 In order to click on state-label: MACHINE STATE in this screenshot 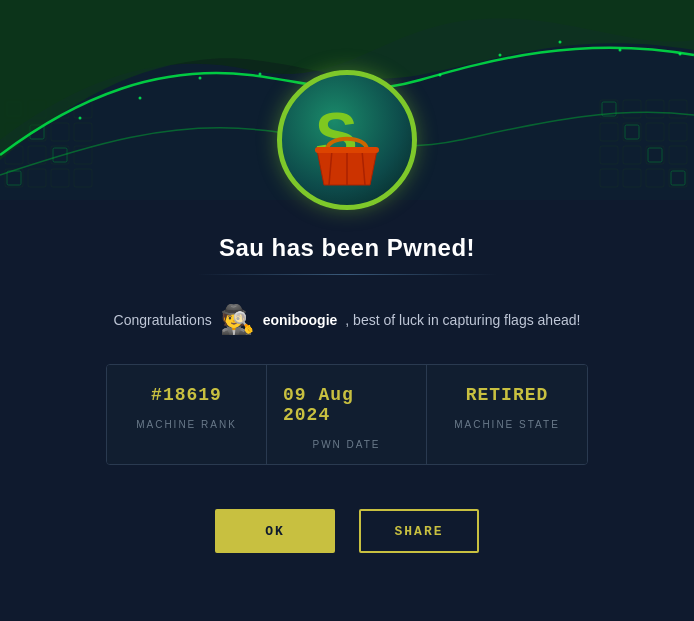, I will do `click(507, 424)`.